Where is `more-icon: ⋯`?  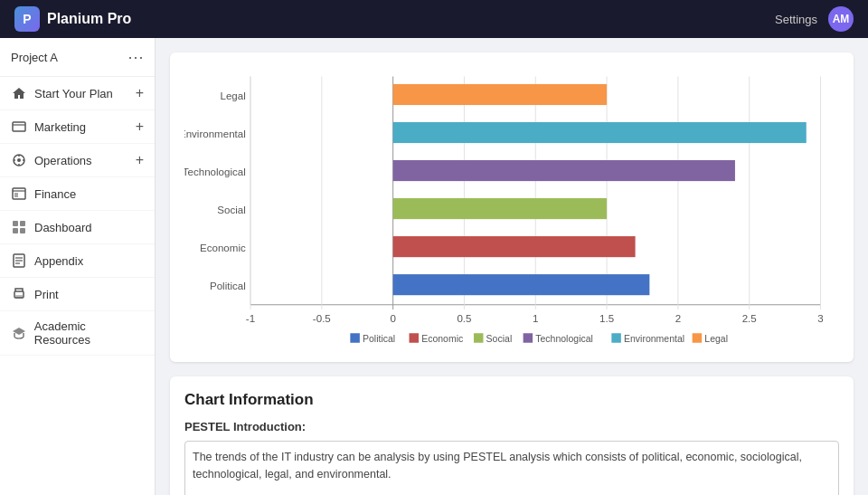 more-icon: ⋯ is located at coordinates (136, 57).